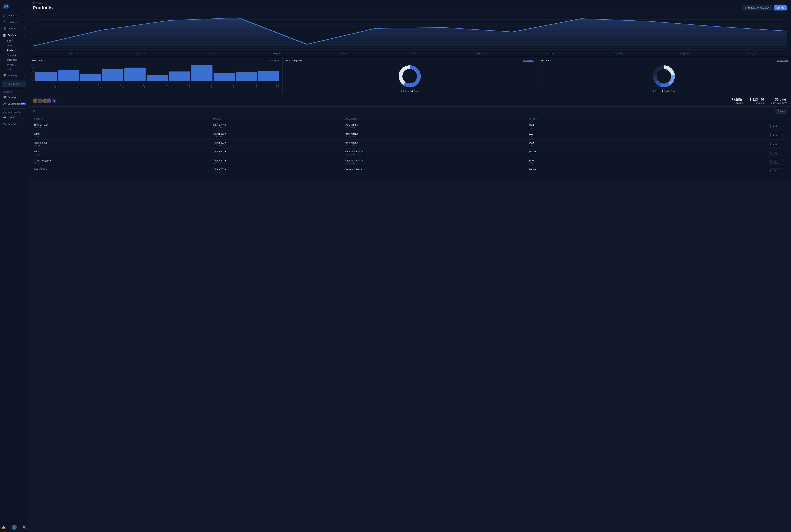 Image resolution: width=791 pixels, height=532 pixels. I want to click on avatar-plus: +1, so click(54, 101).